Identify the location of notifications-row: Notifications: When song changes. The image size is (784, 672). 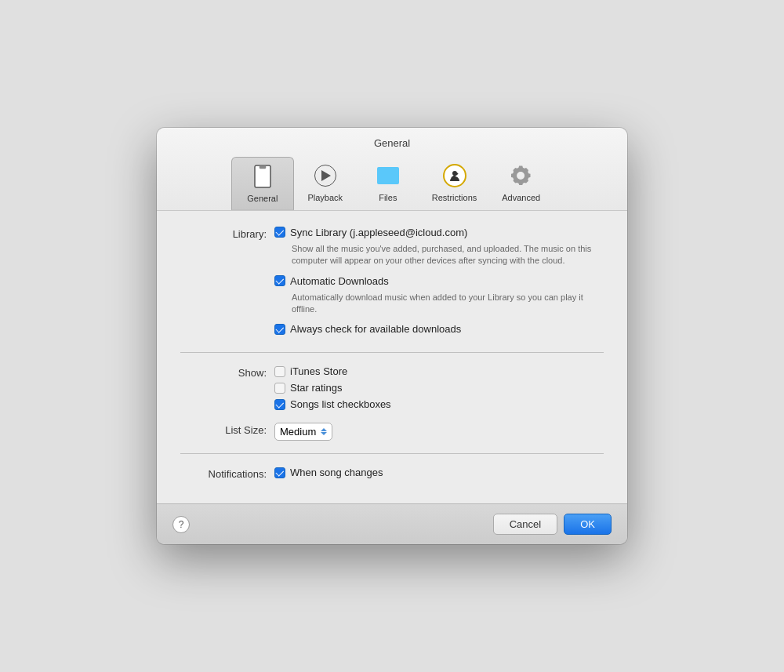
(392, 475).